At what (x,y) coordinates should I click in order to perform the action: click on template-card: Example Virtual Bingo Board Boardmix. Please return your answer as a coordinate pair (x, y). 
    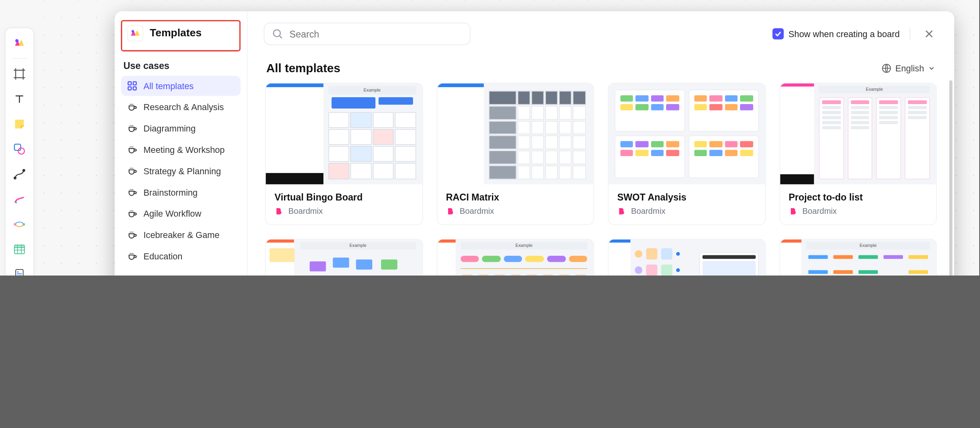
    Looking at the image, I should click on (344, 154).